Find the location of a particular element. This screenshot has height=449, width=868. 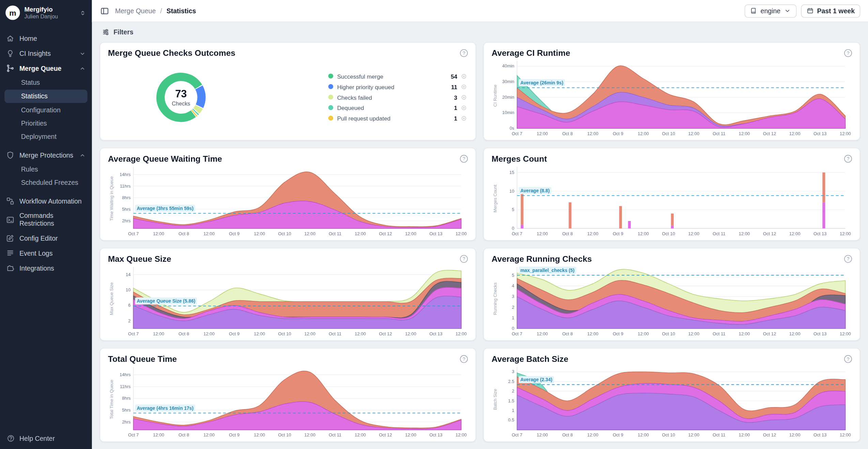

svg-text: 0.5 is located at coordinates (511, 420).